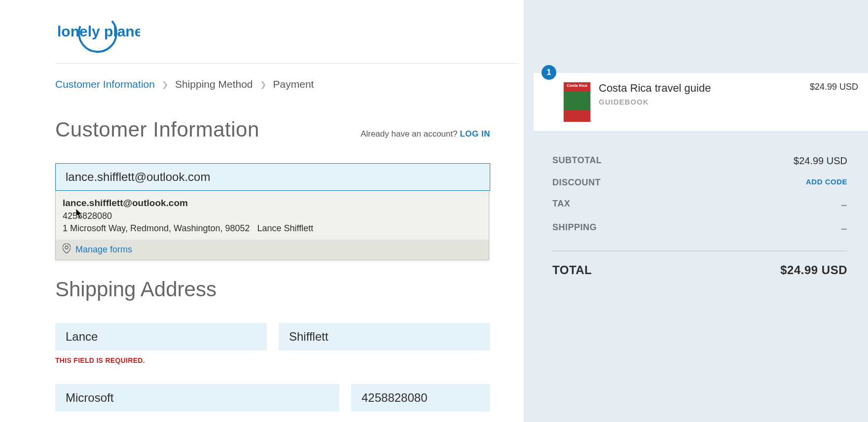 Image resolution: width=868 pixels, height=422 pixels. Describe the element at coordinates (701, 103) in the screenshot. I see `cart-item: 1 Costa Rica Costa Rica travel guide GUI…` at that location.